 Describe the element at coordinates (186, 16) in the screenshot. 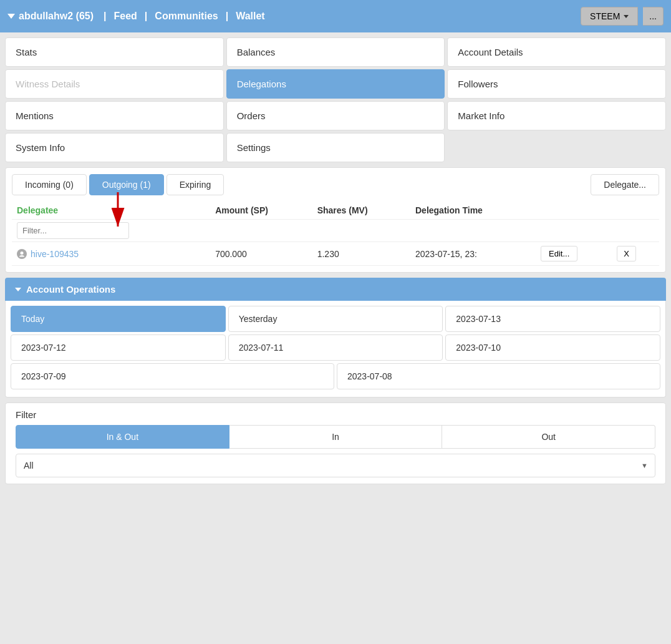

I see `communities-link: Communities` at that location.